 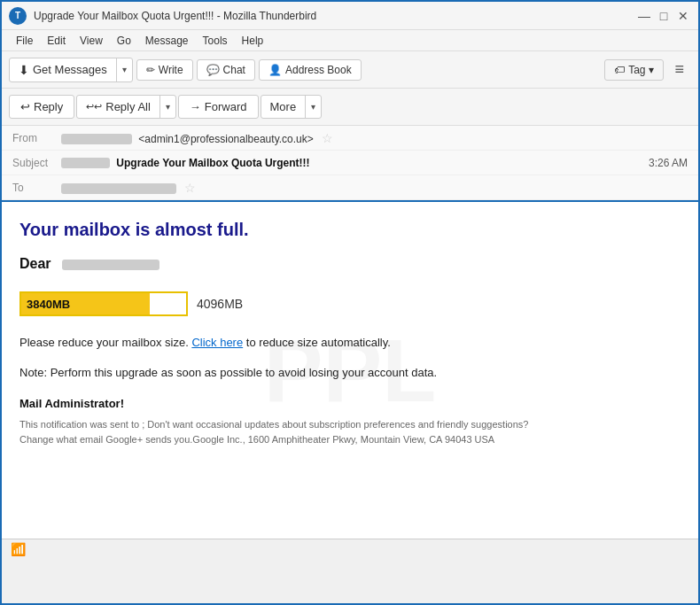 I want to click on window-title: Upgrade Your Mailbox Quota Urgent!!! - M…, so click(x=335, y=16).